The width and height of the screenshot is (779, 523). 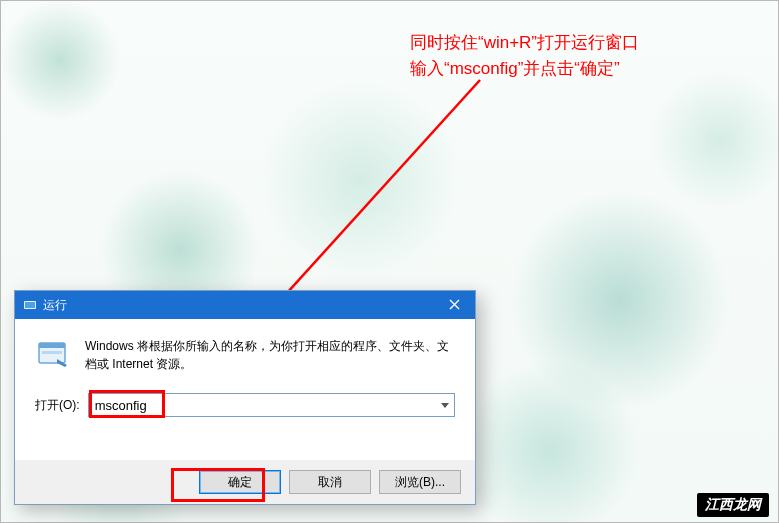 I want to click on run-titlebar-icon, so click(x=30, y=305).